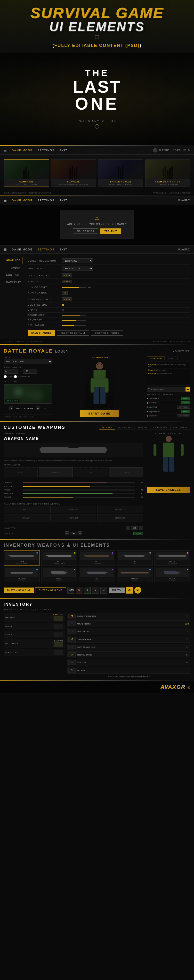 The image size is (194, 980). What do you see at coordinates (129, 632) in the screenshot?
I see `inv-item-medkit: ♥ FIRST AID KIT 3` at bounding box center [129, 632].